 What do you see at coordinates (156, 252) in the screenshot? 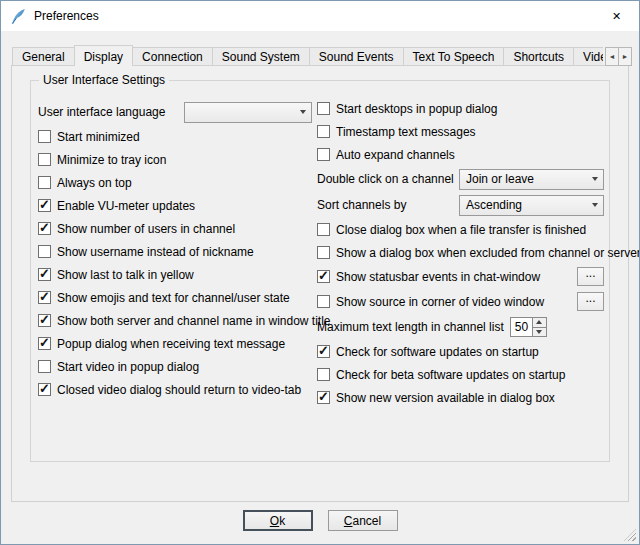
I see `checkbox-label: Show username instead of nickname` at bounding box center [156, 252].